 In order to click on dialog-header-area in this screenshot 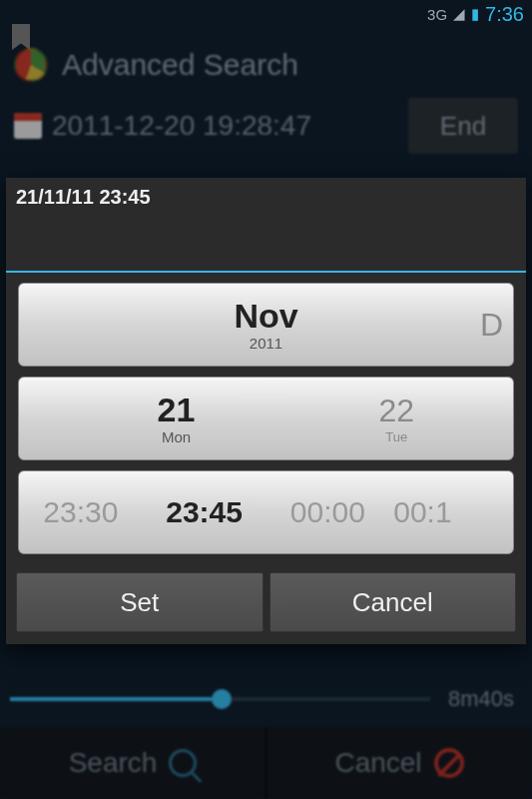, I will do `click(266, 242)`.